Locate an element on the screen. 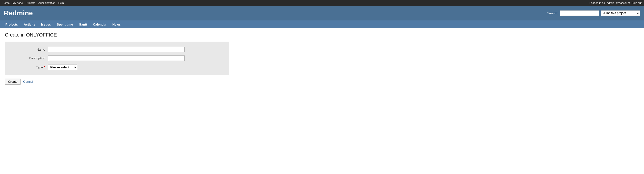 This screenshot has height=174, width=644. type-select: Please select Document Spreadsheet Prese… is located at coordinates (62, 67).